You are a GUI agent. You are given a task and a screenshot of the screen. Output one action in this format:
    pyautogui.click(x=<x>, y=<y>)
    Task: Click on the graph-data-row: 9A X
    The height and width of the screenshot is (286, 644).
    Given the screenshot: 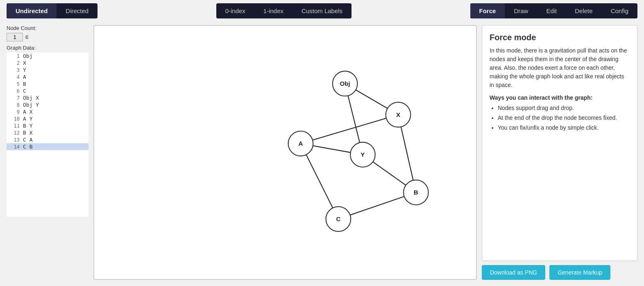 What is the action you would take?
    pyautogui.click(x=48, y=112)
    